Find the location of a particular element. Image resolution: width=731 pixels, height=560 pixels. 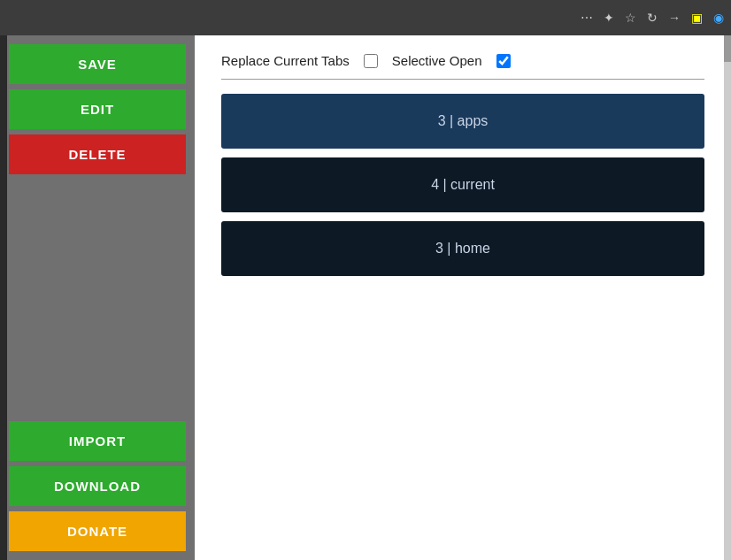

menu-icon: ⋯ is located at coordinates (587, 18).